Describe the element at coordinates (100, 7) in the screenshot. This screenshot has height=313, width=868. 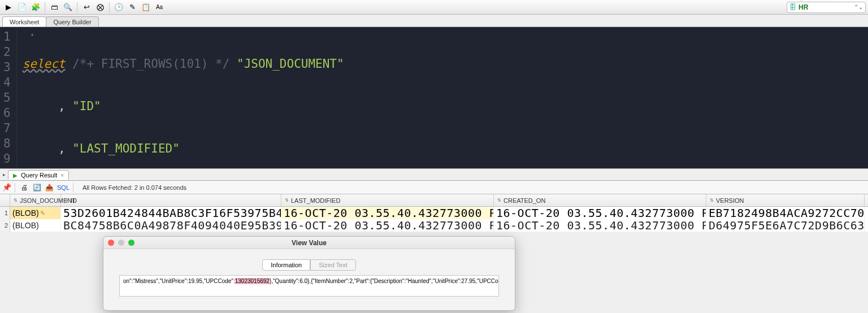
I see `cancel-icon: ⨂` at that location.